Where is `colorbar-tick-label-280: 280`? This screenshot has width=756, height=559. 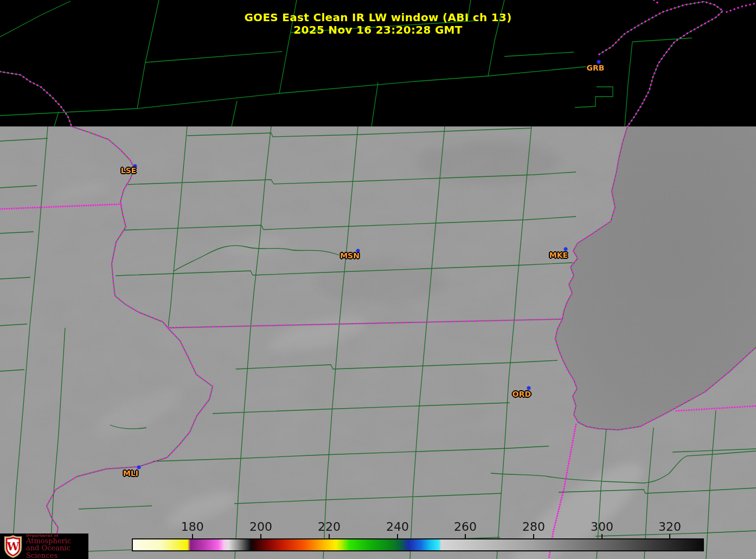 colorbar-tick-label-280: 280 is located at coordinates (534, 526).